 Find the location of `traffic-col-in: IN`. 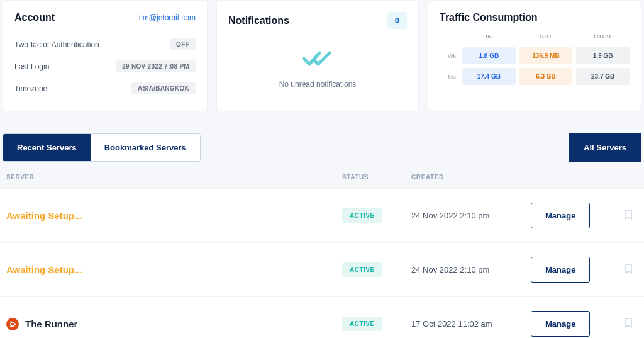

traffic-col-in: IN is located at coordinates (489, 38).